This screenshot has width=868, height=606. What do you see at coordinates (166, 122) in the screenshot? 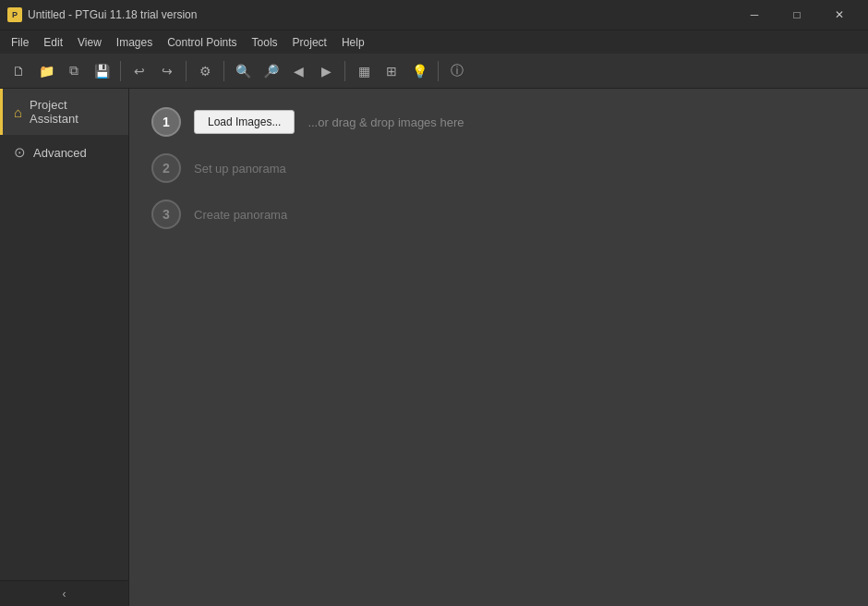
I see `step-1-circle: 1` at bounding box center [166, 122].